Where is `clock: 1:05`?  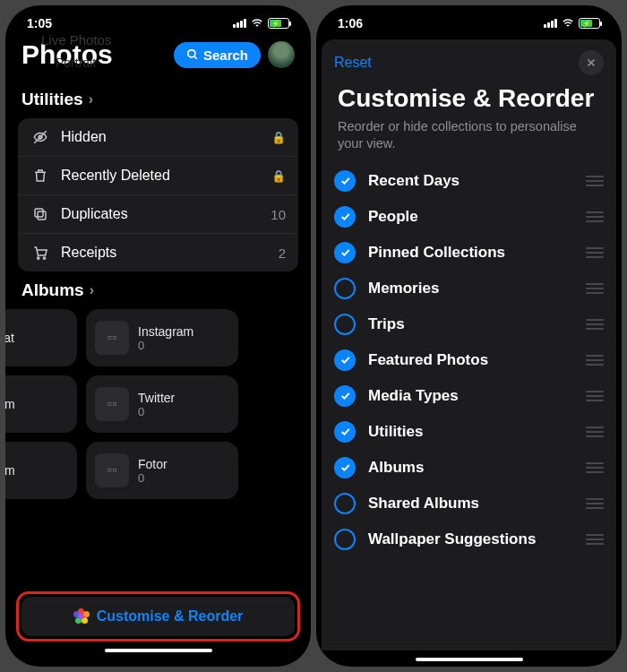
clock: 1:05 is located at coordinates (39, 23).